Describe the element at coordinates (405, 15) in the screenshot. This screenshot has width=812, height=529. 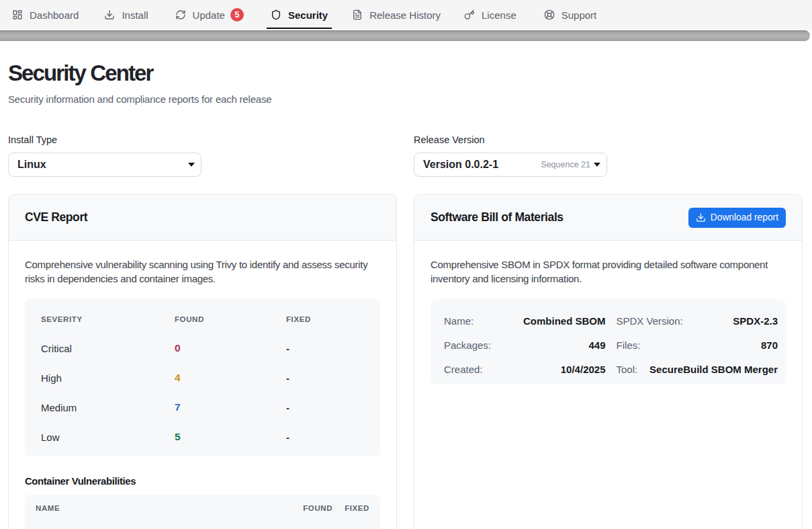
I see `nav-label: Release History` at that location.